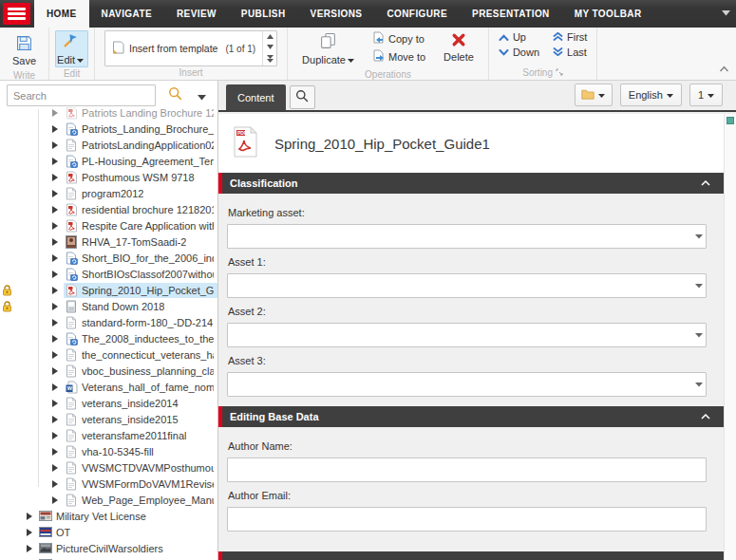 Image resolution: width=736 pixels, height=560 pixels. What do you see at coordinates (570, 52) in the screenshot?
I see `sort-last-button: Last` at bounding box center [570, 52].